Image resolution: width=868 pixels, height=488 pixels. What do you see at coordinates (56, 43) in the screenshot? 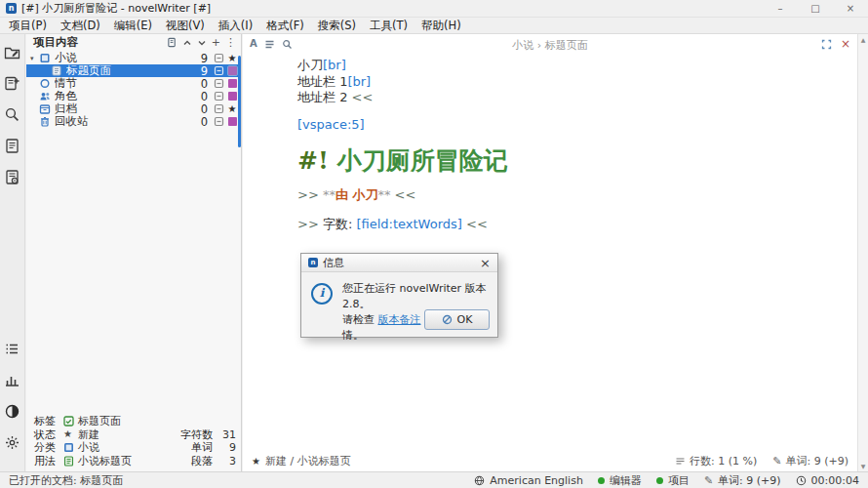
I see `project-panel-title: 项目内容` at bounding box center [56, 43].